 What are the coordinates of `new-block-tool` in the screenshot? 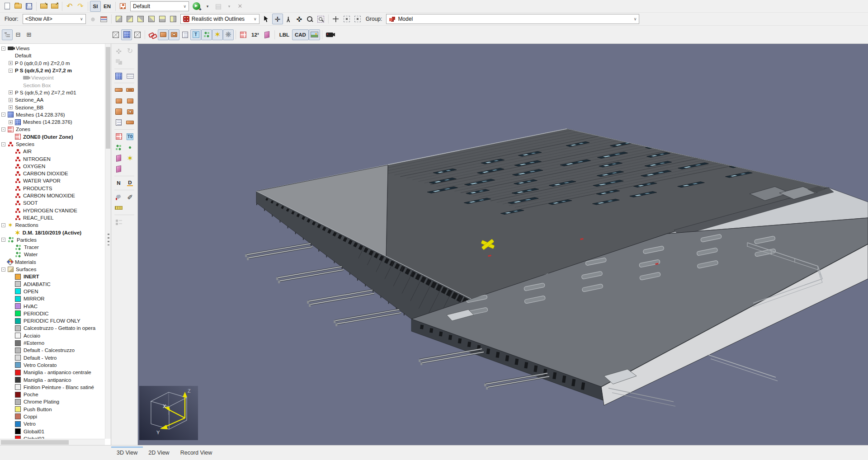 It's located at (118, 112).